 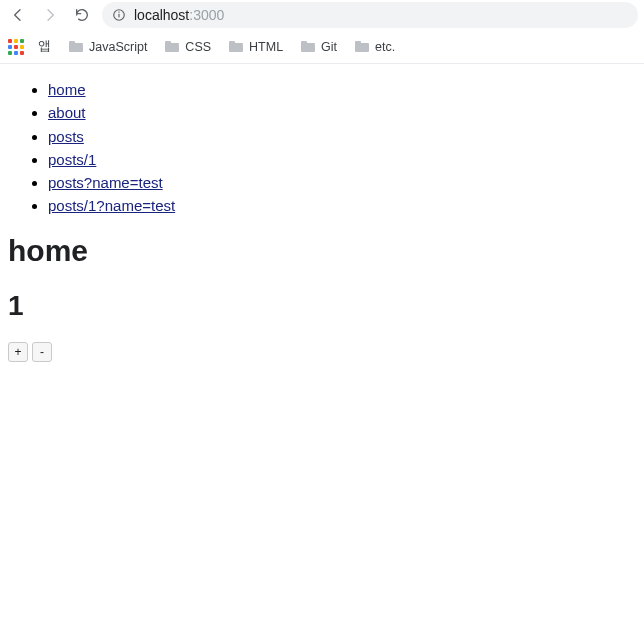 What do you see at coordinates (319, 46) in the screenshot?
I see `bookmark-item: Git` at bounding box center [319, 46].